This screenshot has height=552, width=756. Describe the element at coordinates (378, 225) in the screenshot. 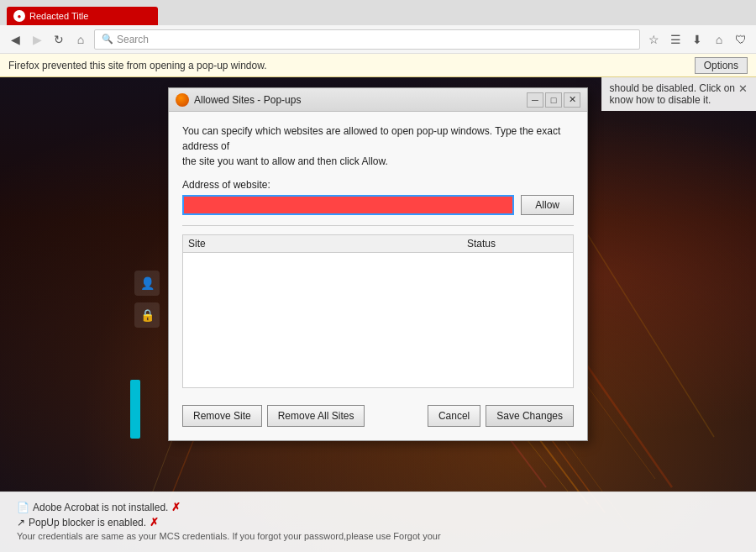

I see `divider` at that location.